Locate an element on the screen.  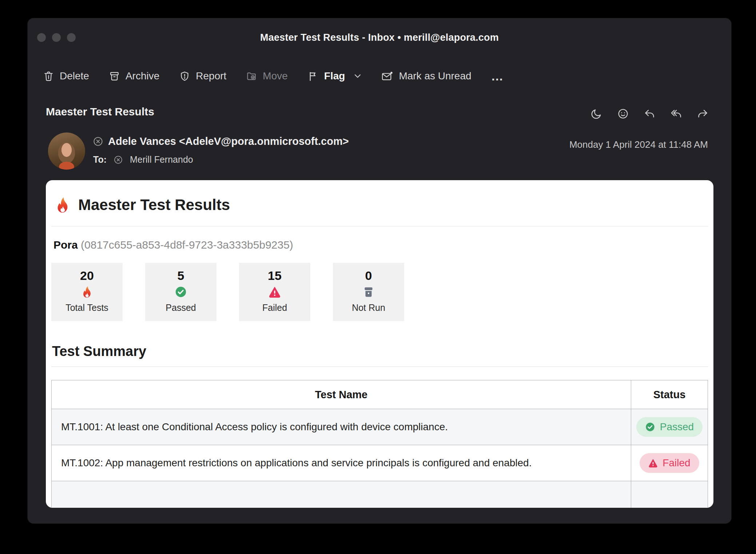
move-button: Move is located at coordinates (267, 76).